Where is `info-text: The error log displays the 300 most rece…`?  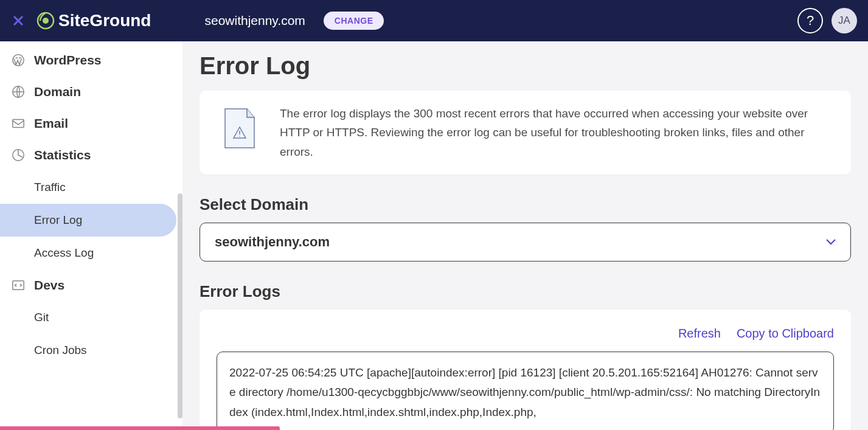
info-text: The error log displays the 300 most rece… is located at coordinates (554, 133).